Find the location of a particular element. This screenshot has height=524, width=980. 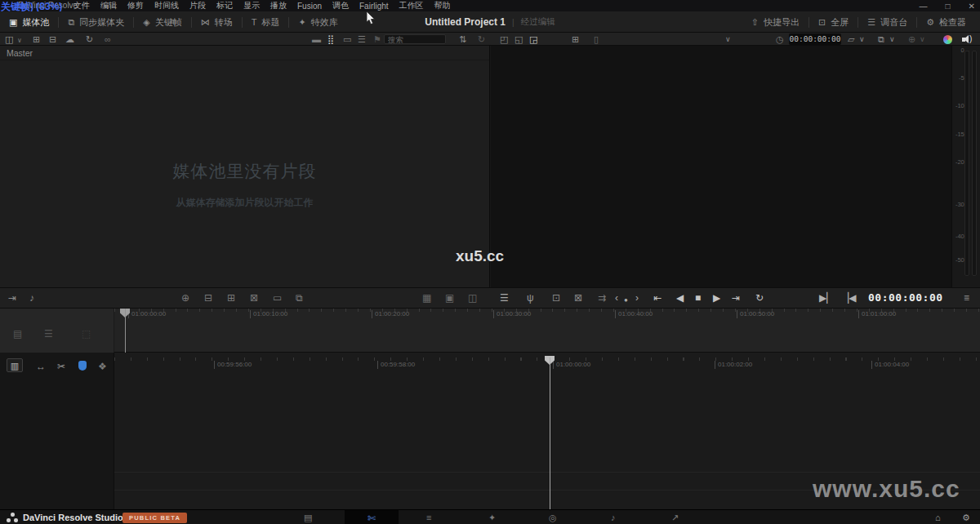

menu-file: 文件 is located at coordinates (82, 6).